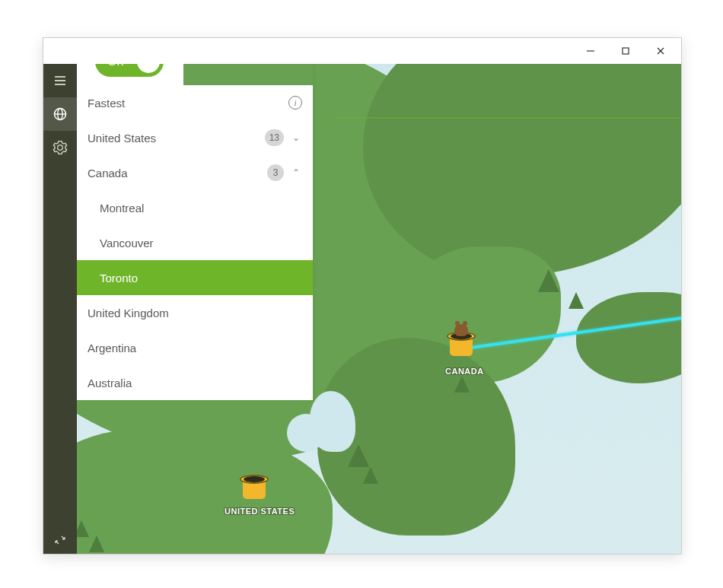  What do you see at coordinates (195, 313) in the screenshot?
I see `server-country-uk: United Kingdom` at bounding box center [195, 313].